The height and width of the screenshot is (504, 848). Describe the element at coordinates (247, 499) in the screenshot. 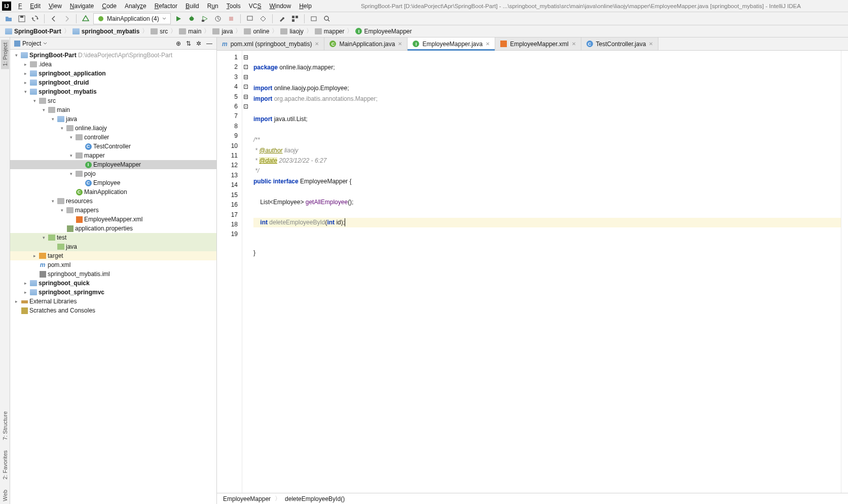

I see `crumb-item: EmployeeMapper` at that location.